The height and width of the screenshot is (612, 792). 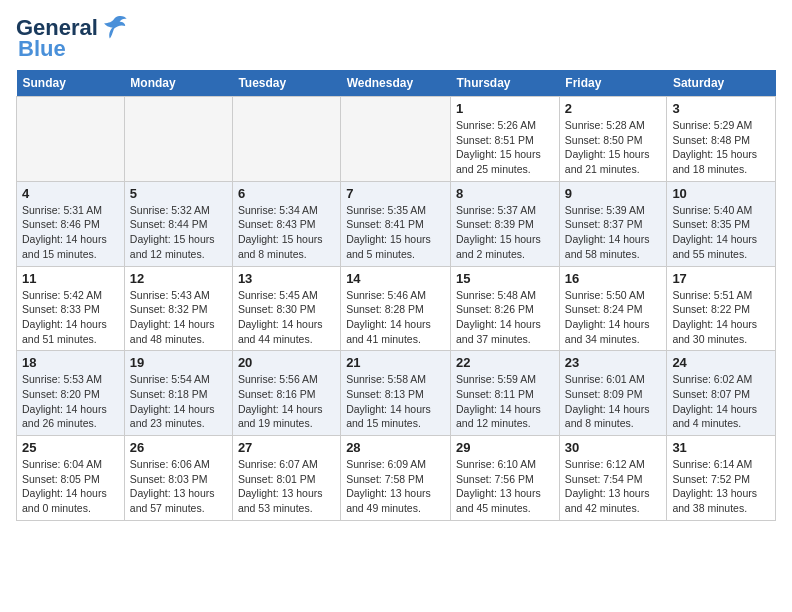 I want to click on day-number: 21, so click(x=396, y=362).